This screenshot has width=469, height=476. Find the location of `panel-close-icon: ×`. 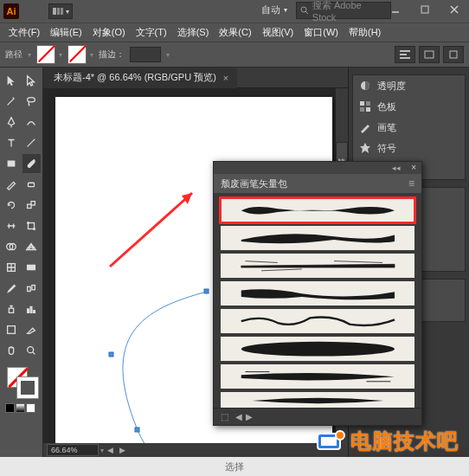

panel-close-icon: × is located at coordinates (414, 168).